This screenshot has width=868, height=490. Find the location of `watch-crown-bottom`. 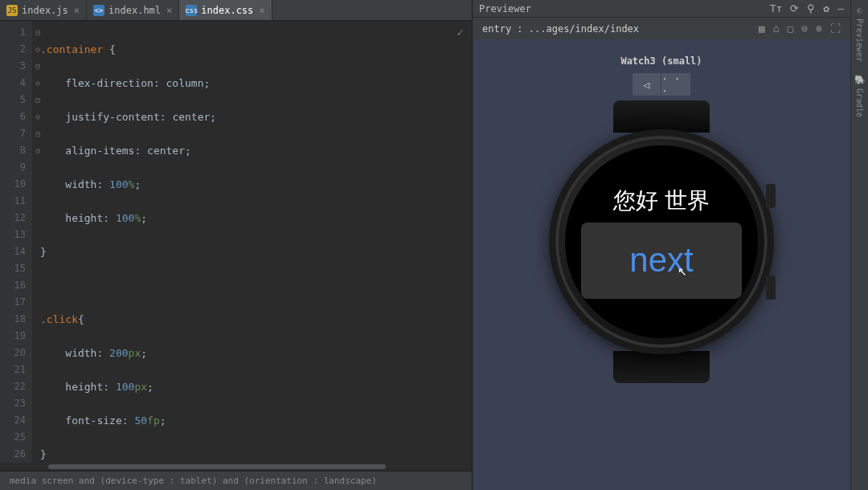

watch-crown-bottom is located at coordinates (771, 288).